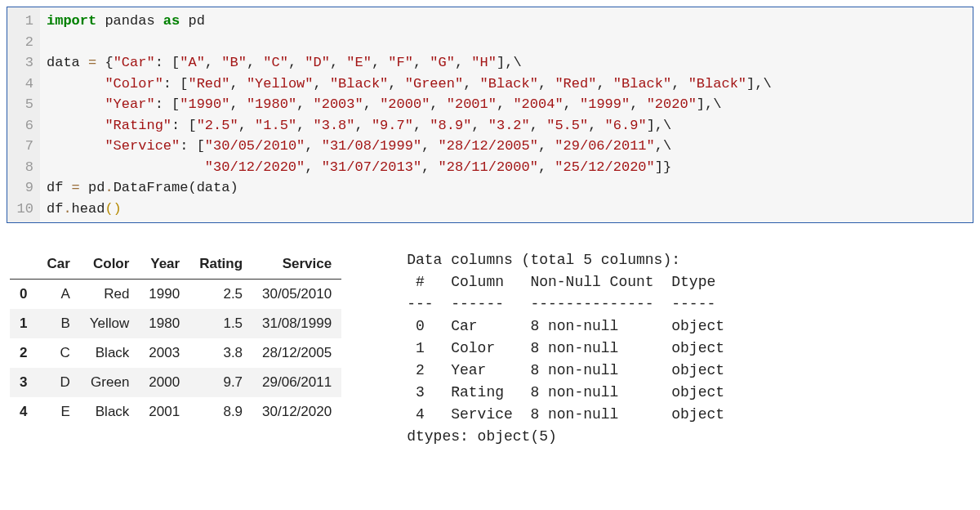 Image resolution: width=980 pixels, height=510 pixels. What do you see at coordinates (176, 338) in the screenshot?
I see `dataframe-table: CarColorYearRatingService 0ARed19902.530…` at bounding box center [176, 338].